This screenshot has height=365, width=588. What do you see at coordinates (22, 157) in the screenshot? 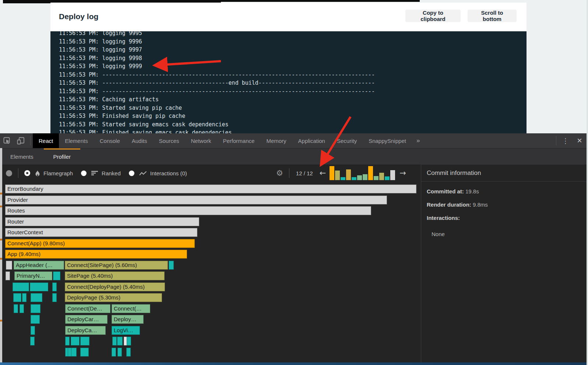
I see `subtab-elements: Elements` at bounding box center [22, 157].